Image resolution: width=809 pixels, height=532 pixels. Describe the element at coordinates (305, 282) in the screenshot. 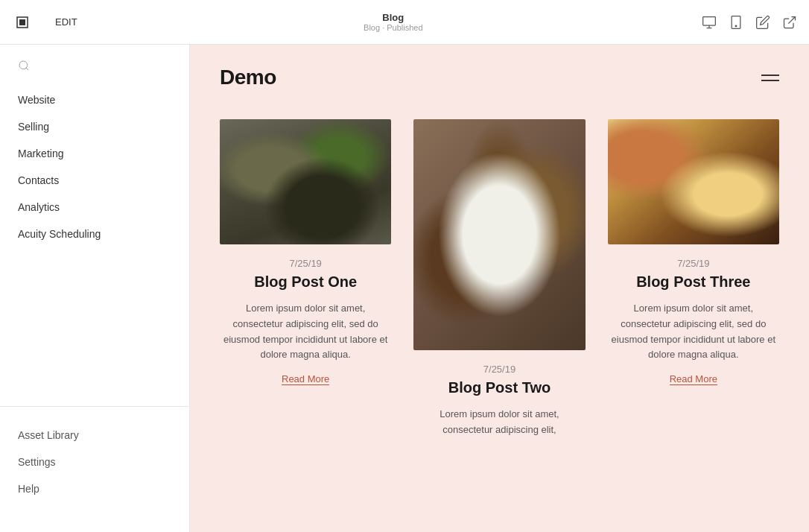

I see `blog-post-1-title: Blog Post One` at that location.